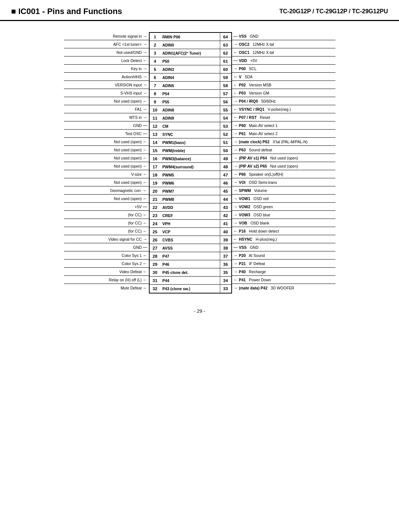 The width and height of the screenshot is (399, 532). Describe the element at coordinates (106, 231) in the screenshot. I see `left-signal-25: (for CC) ←` at that location.